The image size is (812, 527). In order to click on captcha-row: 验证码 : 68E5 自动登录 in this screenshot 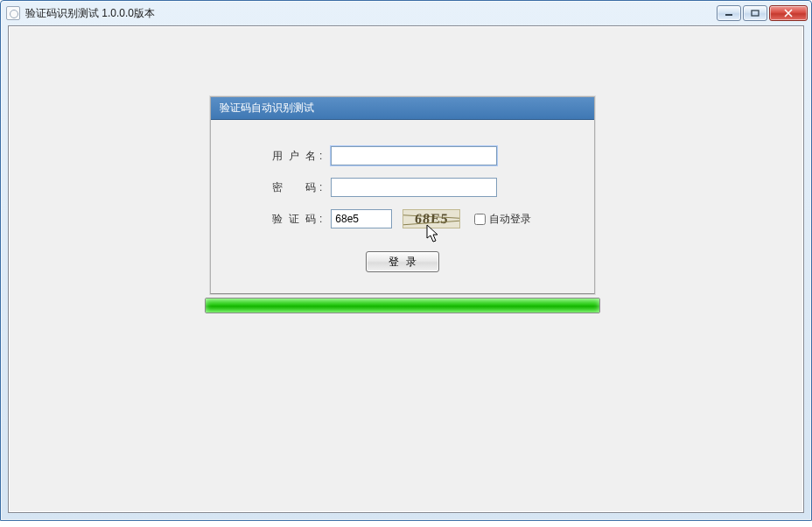, I will do `click(402, 219)`.